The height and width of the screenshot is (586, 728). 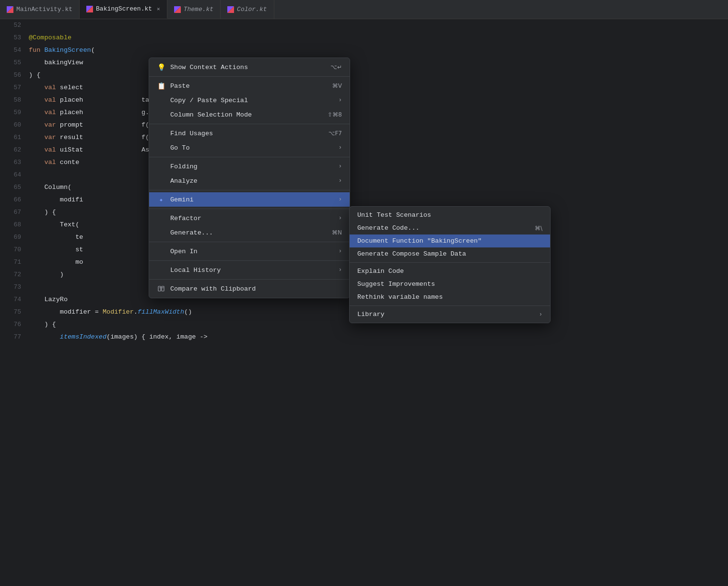 What do you see at coordinates (249, 289) in the screenshot?
I see `menu-item-compare-clipboard: Compare with Clipboard` at bounding box center [249, 289].